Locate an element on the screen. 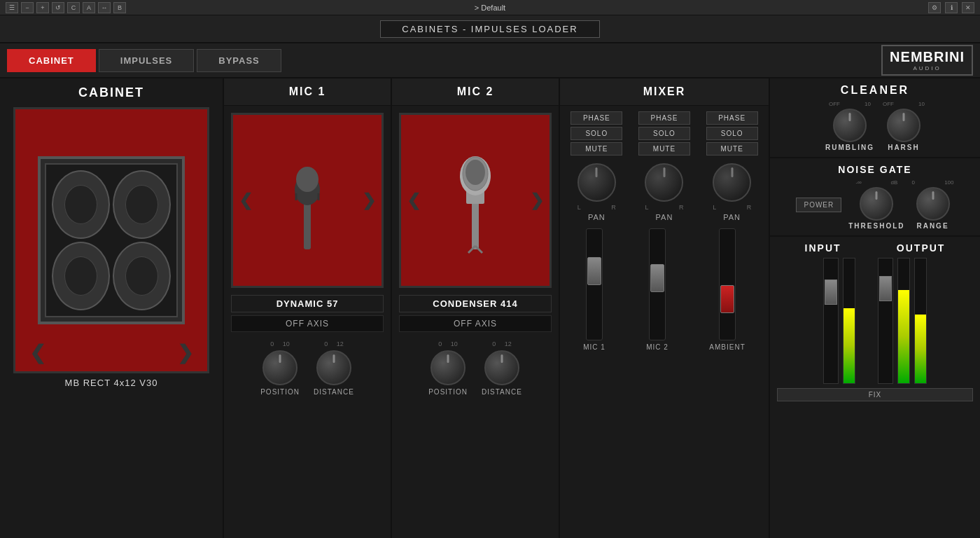  range-group: 0100 RANGE is located at coordinates (933, 205).